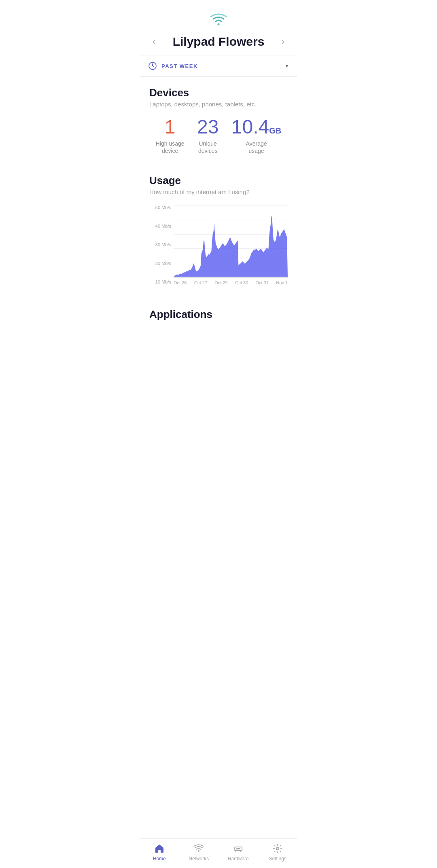 The width and height of the screenshot is (437, 868). Describe the element at coordinates (170, 127) in the screenshot. I see `high-usage-value: 1` at that location.